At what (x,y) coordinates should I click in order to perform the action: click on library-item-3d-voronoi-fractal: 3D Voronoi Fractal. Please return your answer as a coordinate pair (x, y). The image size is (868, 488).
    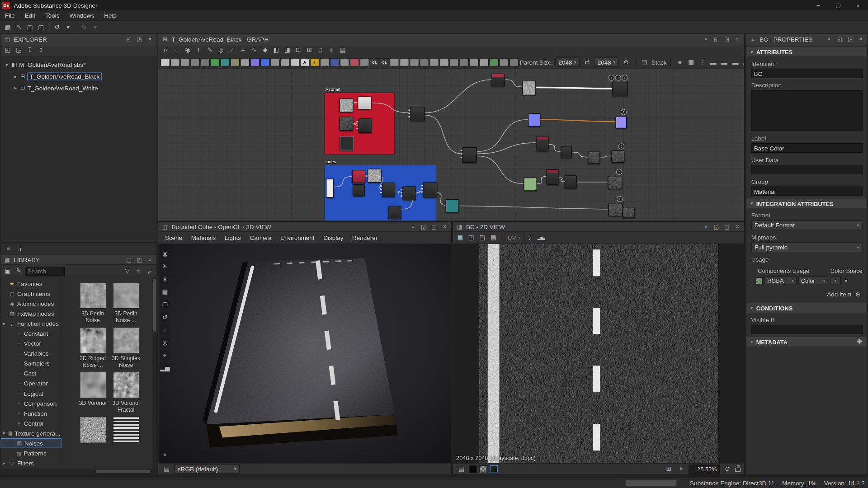
    Looking at the image, I should click on (126, 393).